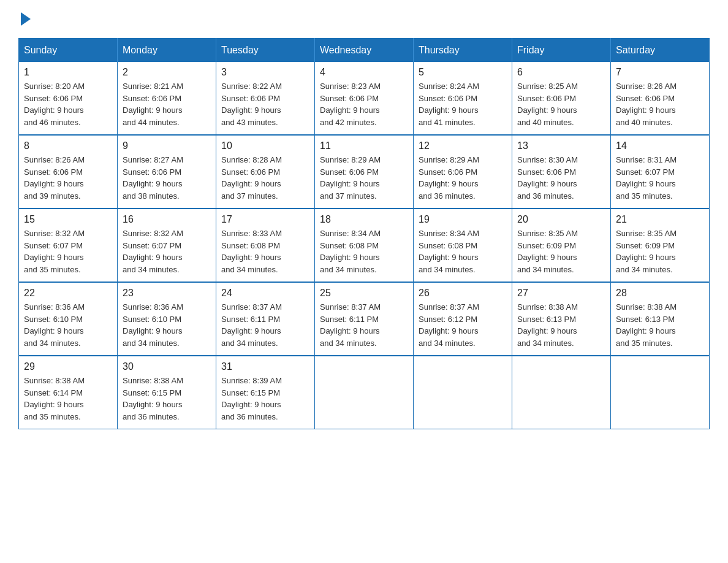  What do you see at coordinates (364, 172) in the screenshot?
I see `table-row: 11Sunrise: 8:29 AMSunset: 6:06 PMDayligh…` at bounding box center [364, 172].